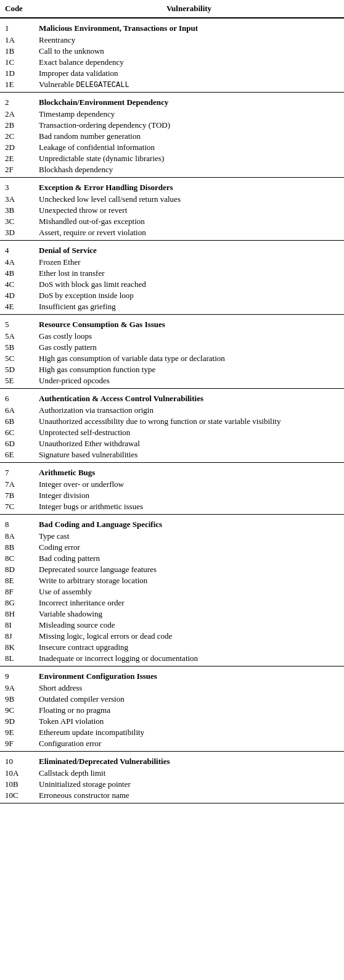  What do you see at coordinates (17, 536) in the screenshot?
I see `item-code: 8A` at bounding box center [17, 536].